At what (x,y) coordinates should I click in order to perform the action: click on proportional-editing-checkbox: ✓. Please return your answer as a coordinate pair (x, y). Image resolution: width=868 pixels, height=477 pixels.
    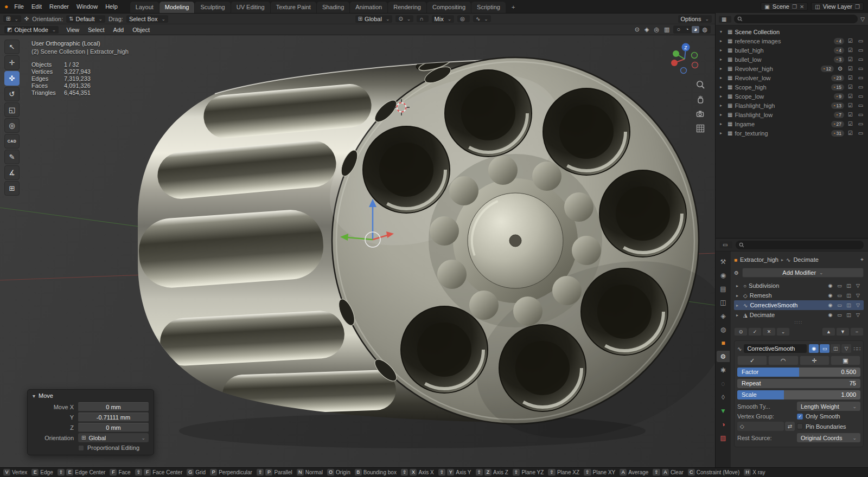
    Looking at the image, I should click on (81, 448).